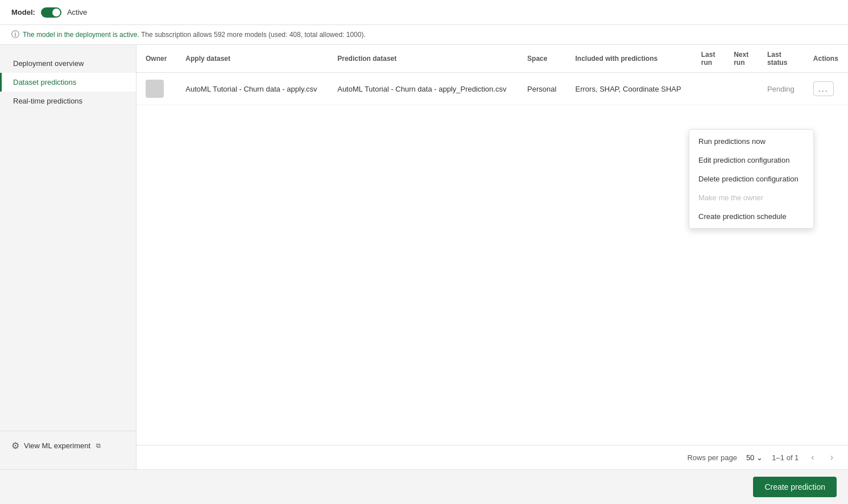  I want to click on col-included-predictions: Included with predictions, so click(629, 59).